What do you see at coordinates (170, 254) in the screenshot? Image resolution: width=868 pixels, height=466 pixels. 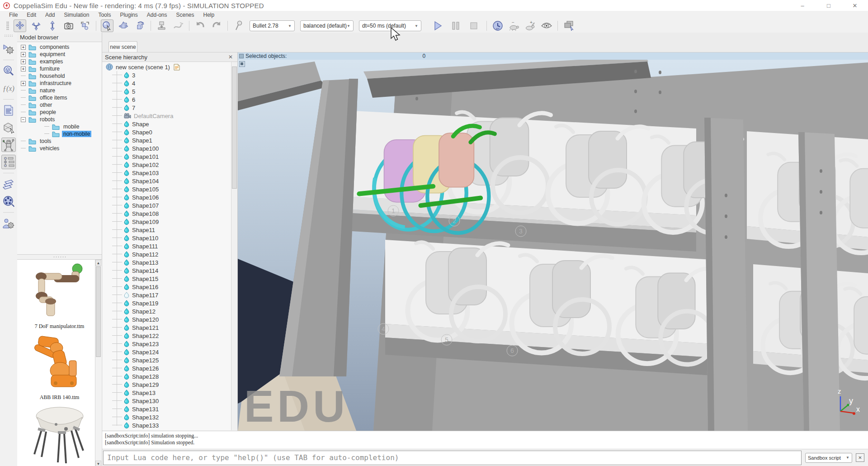 I see `hierarchy-item-shape112: Shape112` at bounding box center [170, 254].